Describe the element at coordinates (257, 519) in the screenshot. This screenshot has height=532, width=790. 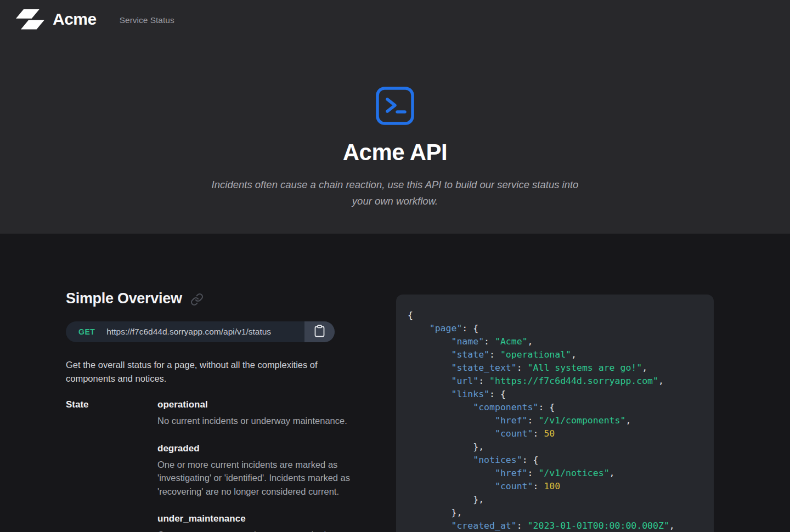
I see `state-term: under_maintenance` at that location.